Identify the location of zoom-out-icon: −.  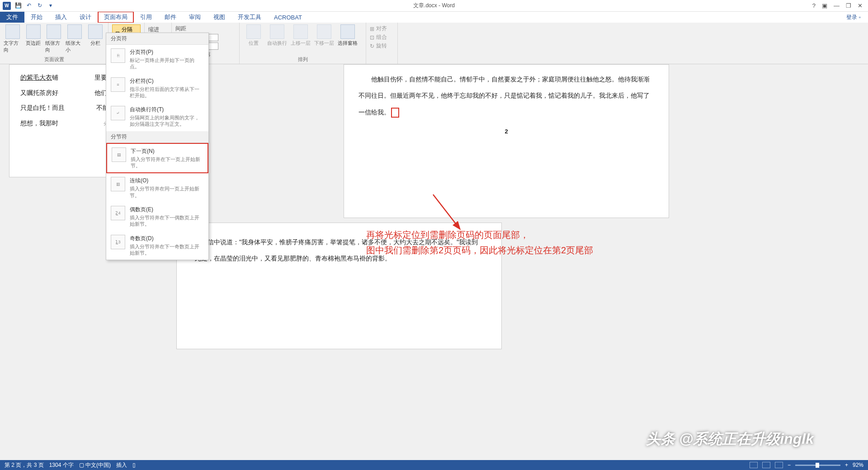
(789, 465).